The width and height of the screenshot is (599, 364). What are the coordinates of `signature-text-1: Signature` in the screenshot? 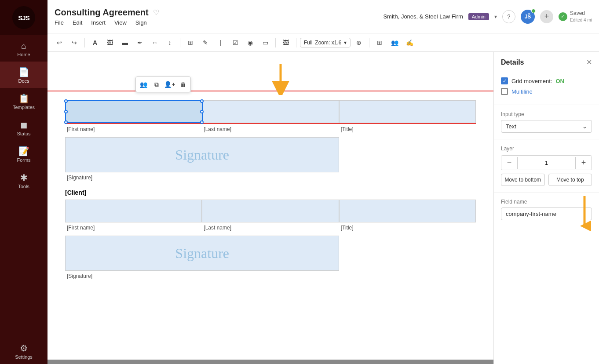 It's located at (202, 155).